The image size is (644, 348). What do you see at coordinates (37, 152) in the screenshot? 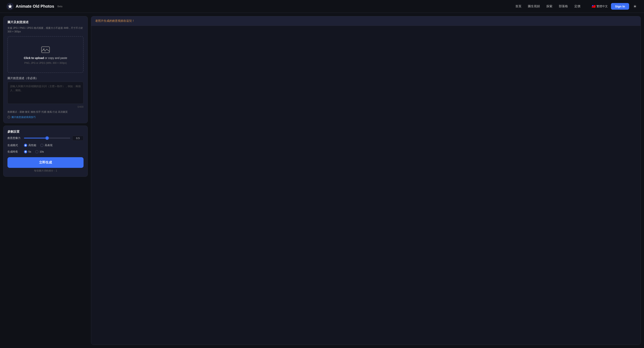
I see `duration-10s-dot` at bounding box center [37, 152].